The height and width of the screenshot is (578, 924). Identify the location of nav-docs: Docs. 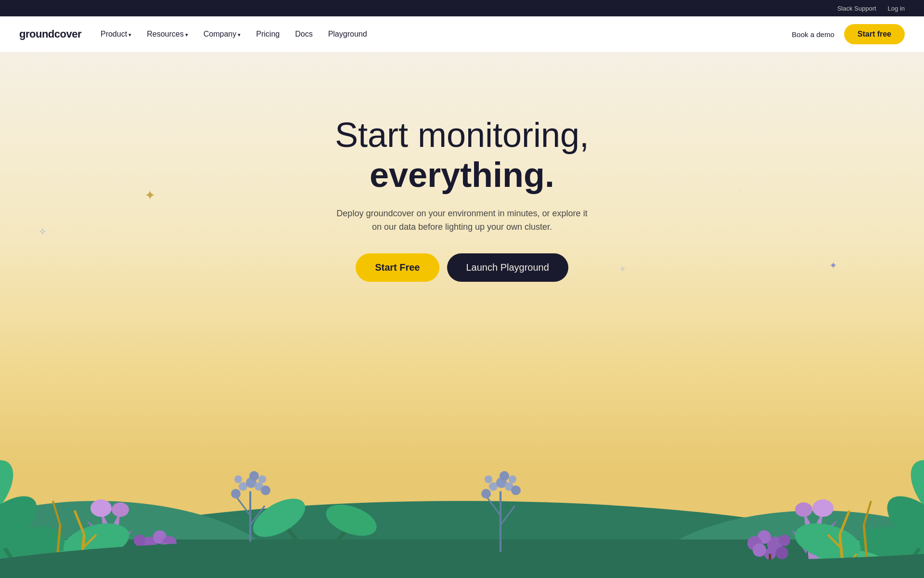
(304, 34).